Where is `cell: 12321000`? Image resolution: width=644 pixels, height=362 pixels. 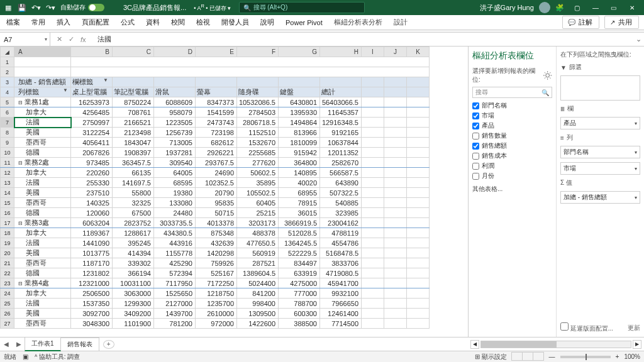 cell: 12321000 is located at coordinates (92, 283).